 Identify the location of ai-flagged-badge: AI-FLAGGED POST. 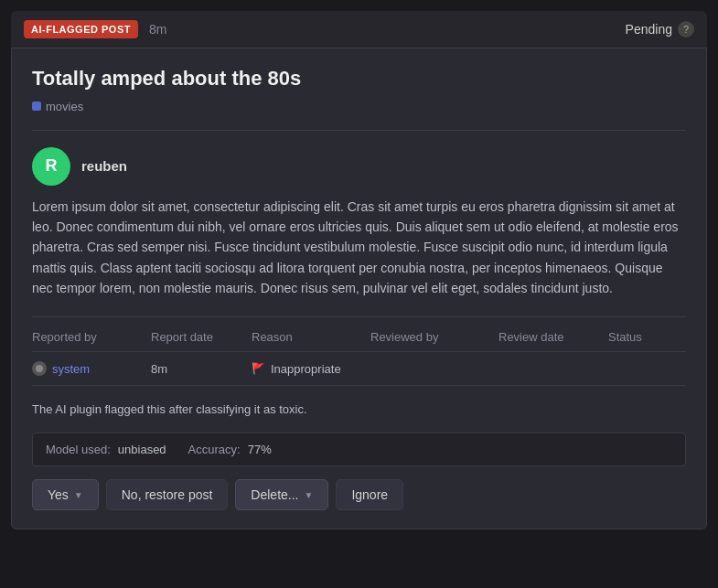
(80, 29).